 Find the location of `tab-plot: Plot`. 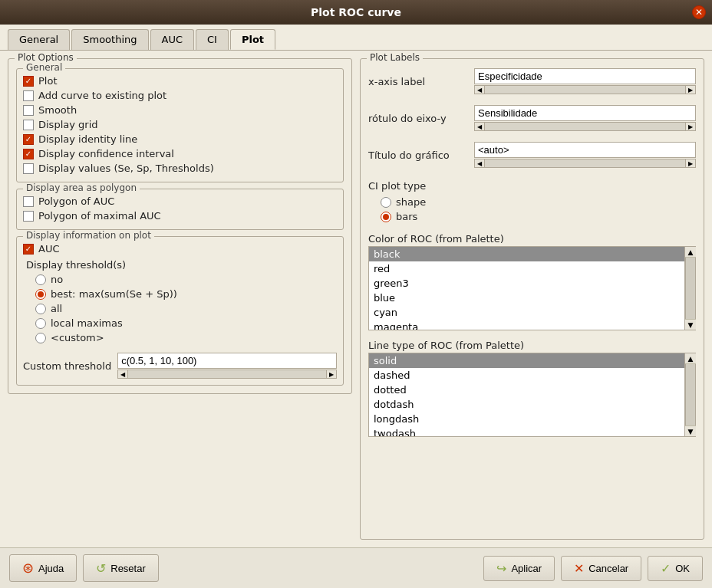

tab-plot: Plot is located at coordinates (253, 40).